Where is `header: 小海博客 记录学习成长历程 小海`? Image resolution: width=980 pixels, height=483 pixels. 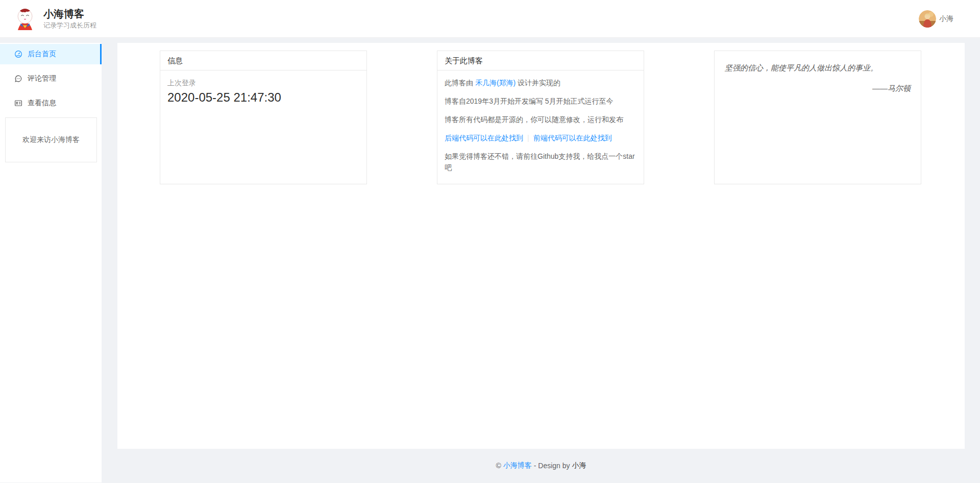
header: 小海博客 记录学习成长历程 小海 is located at coordinates (490, 19).